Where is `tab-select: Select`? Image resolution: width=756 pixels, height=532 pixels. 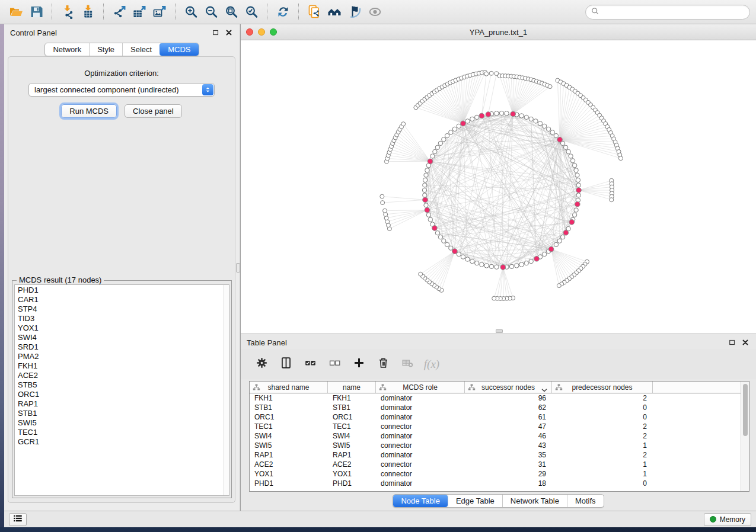
tab-select: Select is located at coordinates (141, 50).